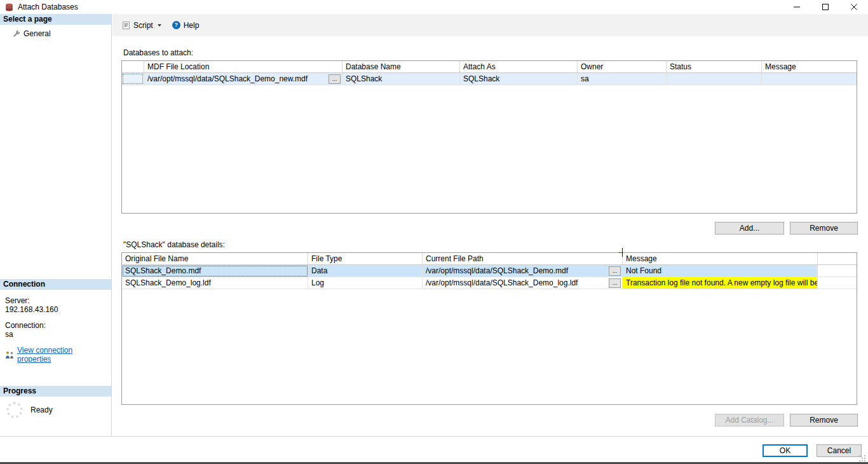  I want to click on progress-status: Ready, so click(42, 410).